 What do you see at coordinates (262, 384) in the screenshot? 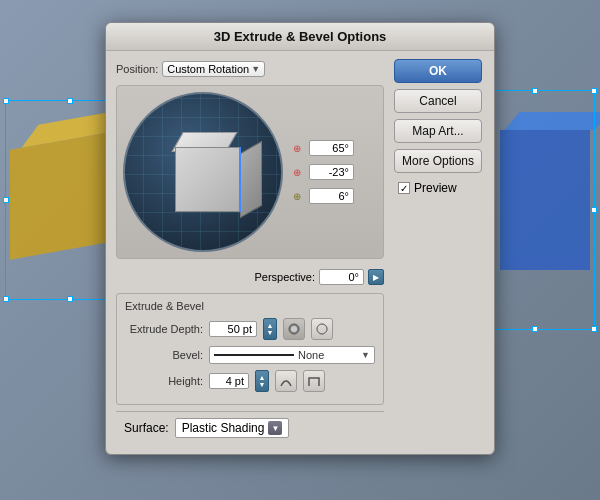
I see `height-stepper-down-icon: ▼` at bounding box center [262, 384].